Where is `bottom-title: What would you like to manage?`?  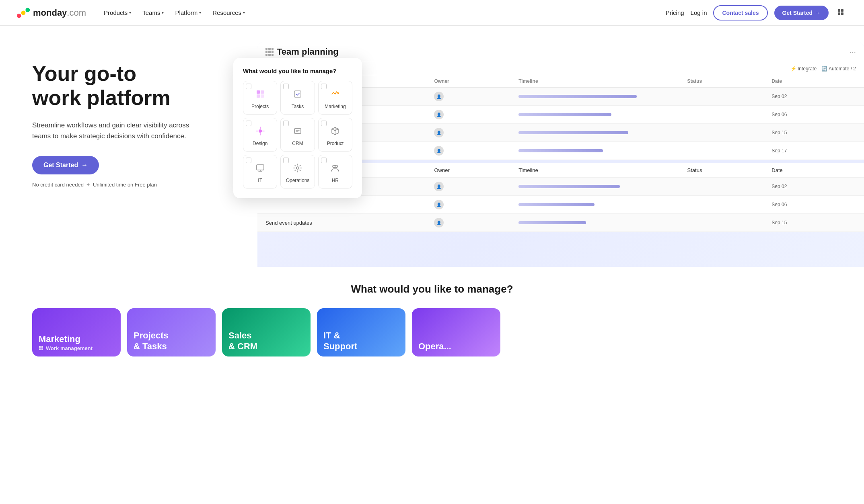 bottom-title: What would you like to manage? is located at coordinates (432, 289).